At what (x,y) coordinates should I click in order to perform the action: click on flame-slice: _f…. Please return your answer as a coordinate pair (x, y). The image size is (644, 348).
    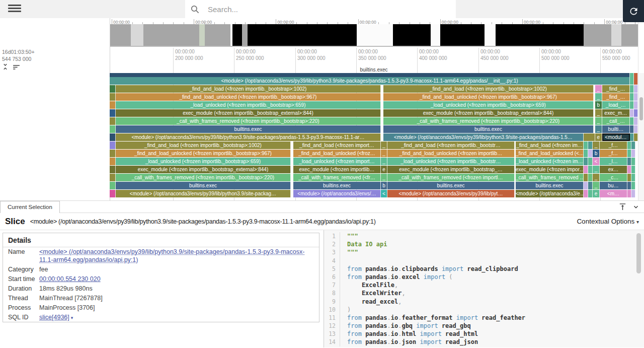
    Looking at the image, I should click on (614, 145).